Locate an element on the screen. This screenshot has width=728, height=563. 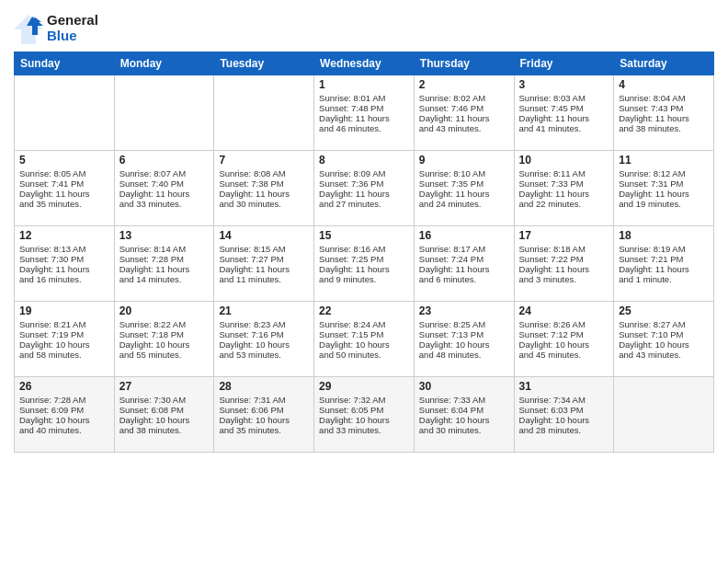
day-number: 11 is located at coordinates (664, 160).